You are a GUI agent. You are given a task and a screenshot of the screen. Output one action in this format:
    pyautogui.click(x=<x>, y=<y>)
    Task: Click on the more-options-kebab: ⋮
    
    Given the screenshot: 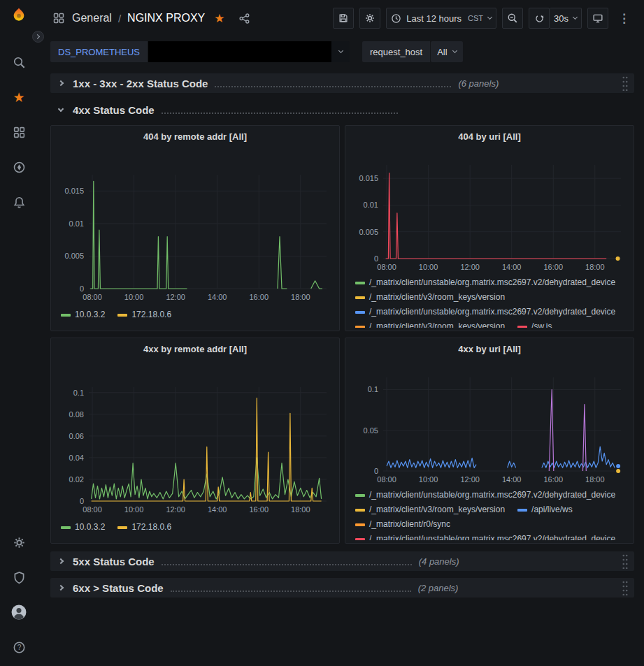 What is the action you would take?
    pyautogui.click(x=624, y=18)
    